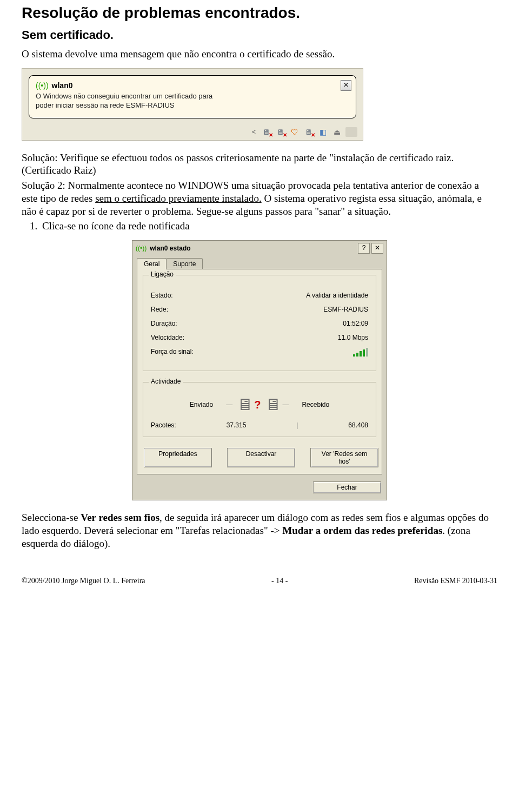 The image size is (519, 812). Describe the element at coordinates (260, 35) in the screenshot. I see `heading-sem-certificado: Sem certificado.` at that location.